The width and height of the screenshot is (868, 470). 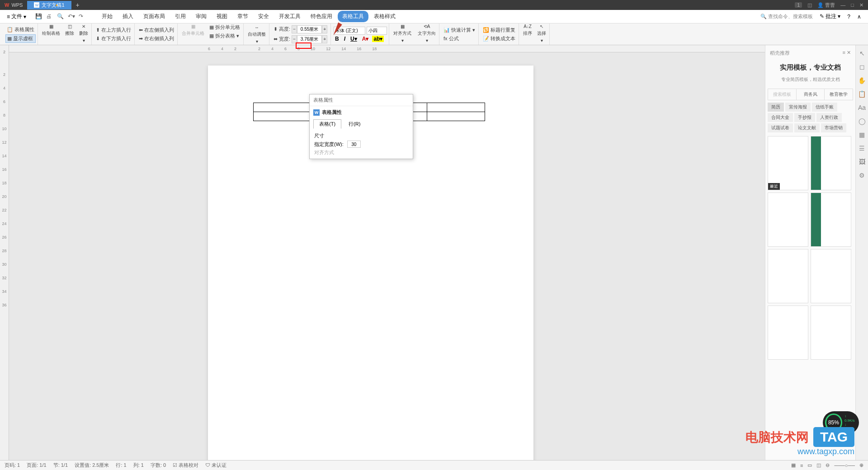 I want to click on cat-hr: 人资行政, so click(x=829, y=118).